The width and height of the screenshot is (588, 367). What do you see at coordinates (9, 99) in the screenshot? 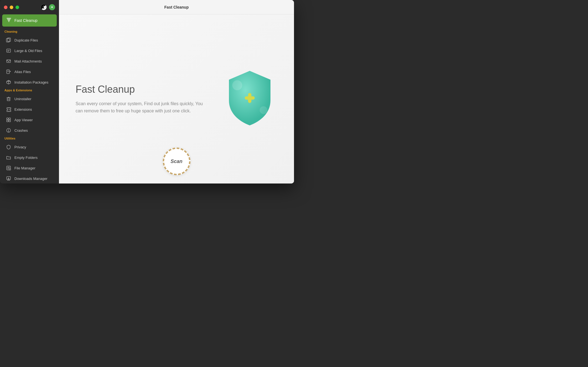
I see `trash-icon` at bounding box center [9, 99].